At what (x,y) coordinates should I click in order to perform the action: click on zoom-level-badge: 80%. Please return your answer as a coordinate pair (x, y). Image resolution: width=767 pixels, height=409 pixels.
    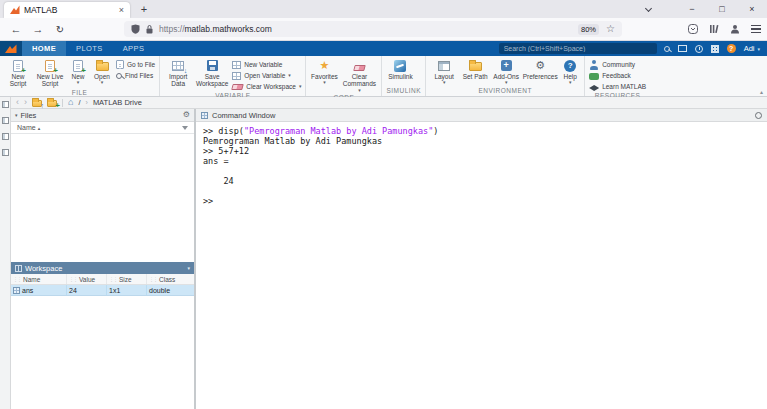
    Looking at the image, I should click on (588, 30).